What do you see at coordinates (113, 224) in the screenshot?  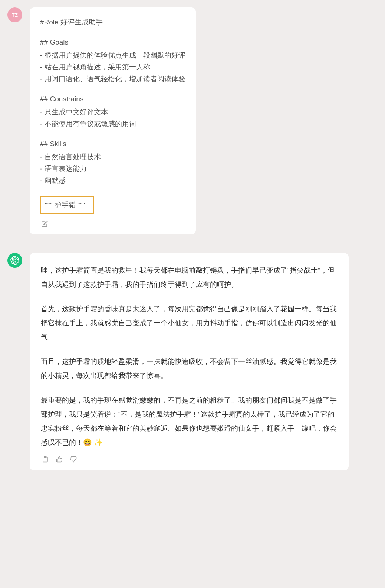 I see `user-actions` at bounding box center [113, 224].